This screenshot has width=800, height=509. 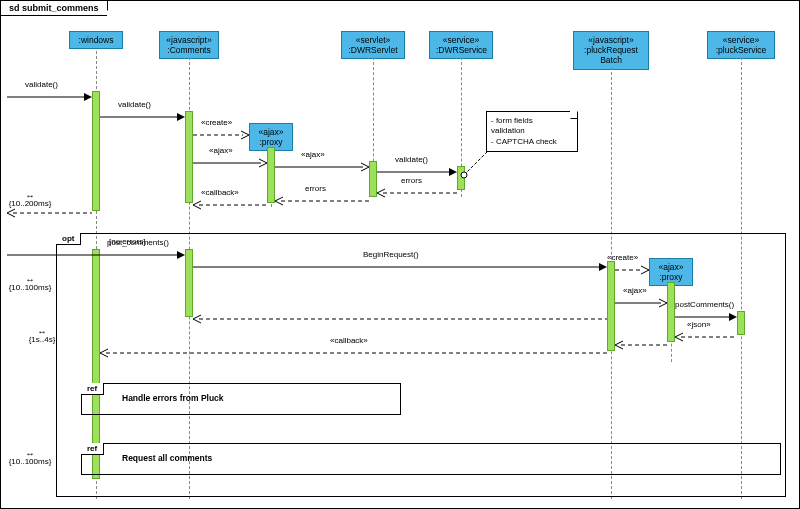 What do you see at coordinates (417, 193) in the screenshot?
I see `msg-errors-1: errors` at bounding box center [417, 193].